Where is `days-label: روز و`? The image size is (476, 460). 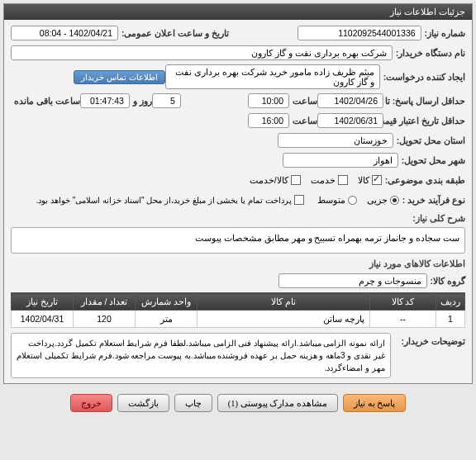 days-label: روز و is located at coordinates (142, 101).